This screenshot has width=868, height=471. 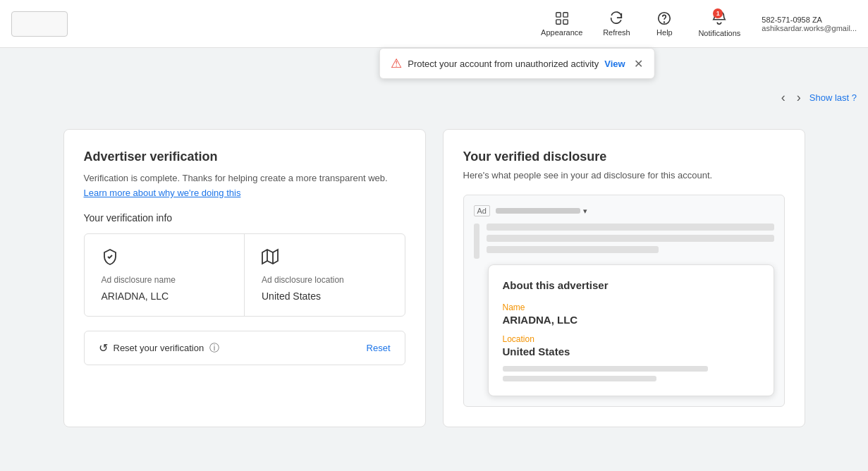 What do you see at coordinates (103, 348) in the screenshot?
I see `reset-icon: ↺` at bounding box center [103, 348].